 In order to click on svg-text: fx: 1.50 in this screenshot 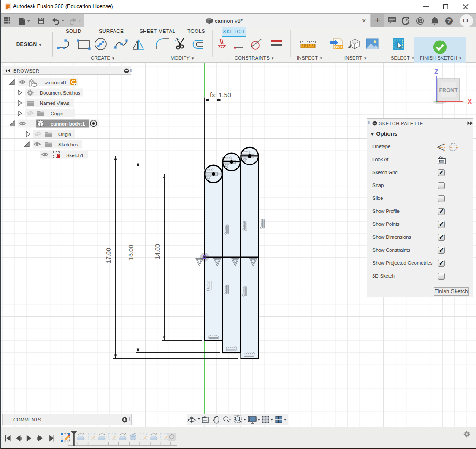, I will do `click(220, 95)`.